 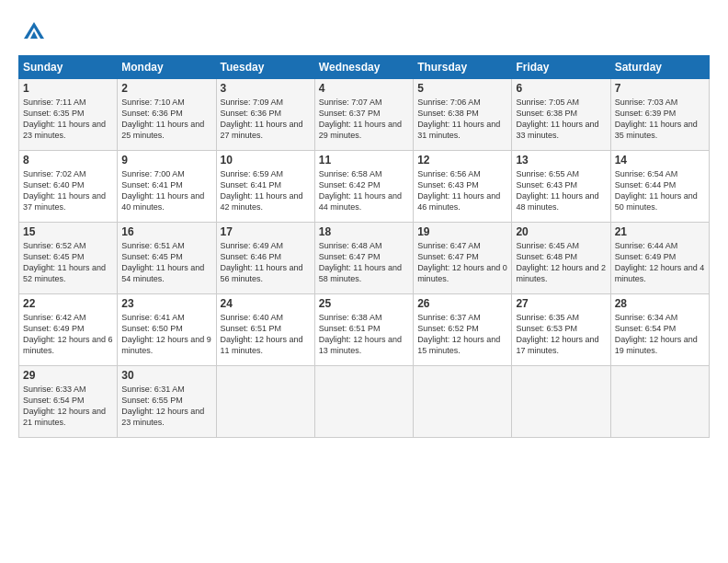 What do you see at coordinates (266, 160) in the screenshot?
I see `day-number: 10` at bounding box center [266, 160].